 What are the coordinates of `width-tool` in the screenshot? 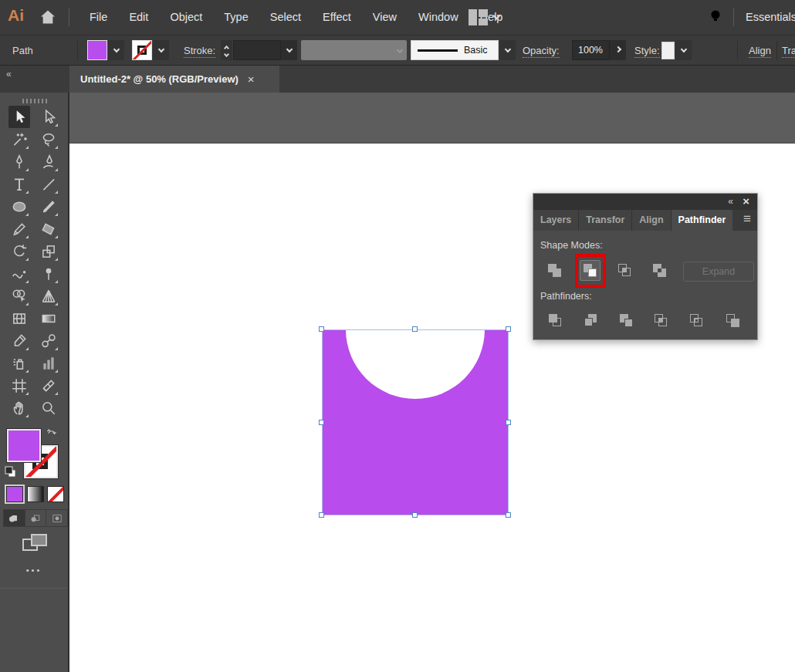 It's located at (19, 273).